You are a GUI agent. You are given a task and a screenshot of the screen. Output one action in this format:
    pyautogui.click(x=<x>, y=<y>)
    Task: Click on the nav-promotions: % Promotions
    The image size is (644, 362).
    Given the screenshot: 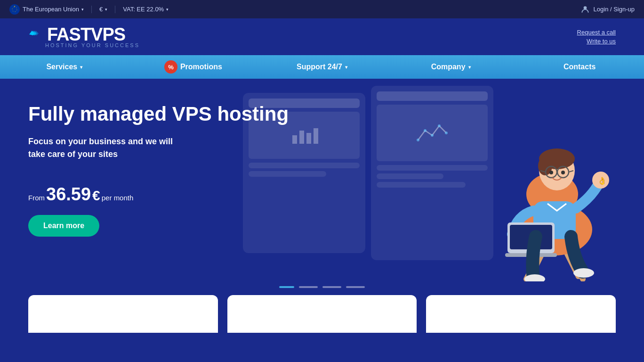 What is the action you would take?
    pyautogui.click(x=193, y=67)
    